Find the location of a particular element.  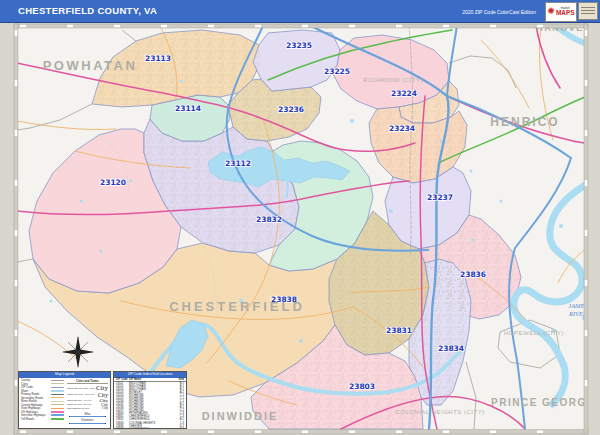

area-label-prince-george: PRINCE GEORGE is located at coordinates (543, 402).